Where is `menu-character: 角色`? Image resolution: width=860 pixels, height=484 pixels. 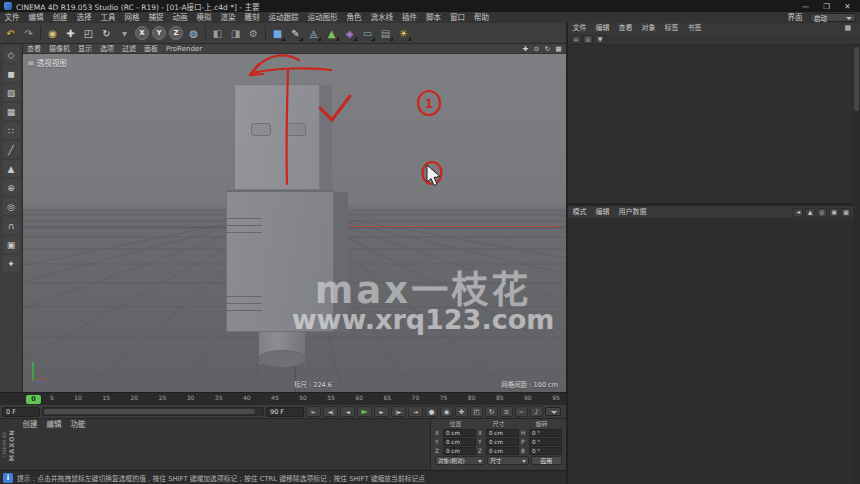
menu-character: 角色 is located at coordinates (354, 18).